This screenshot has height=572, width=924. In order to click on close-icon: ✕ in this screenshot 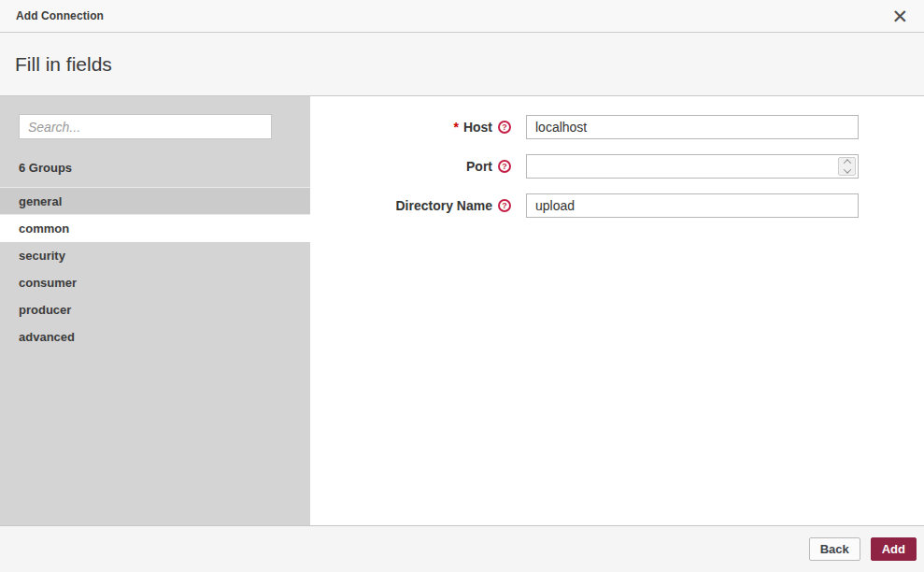, I will do `click(900, 17)`.